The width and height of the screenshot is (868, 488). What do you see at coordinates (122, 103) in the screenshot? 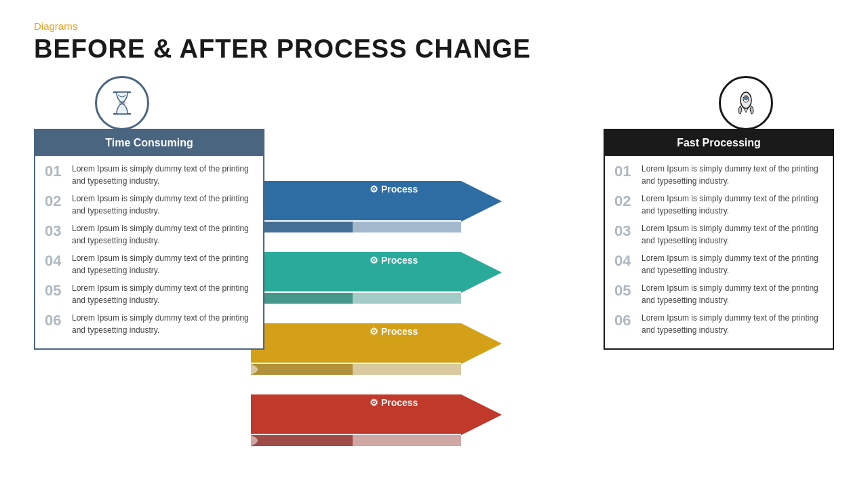
I see `hourglass-icon` at bounding box center [122, 103].